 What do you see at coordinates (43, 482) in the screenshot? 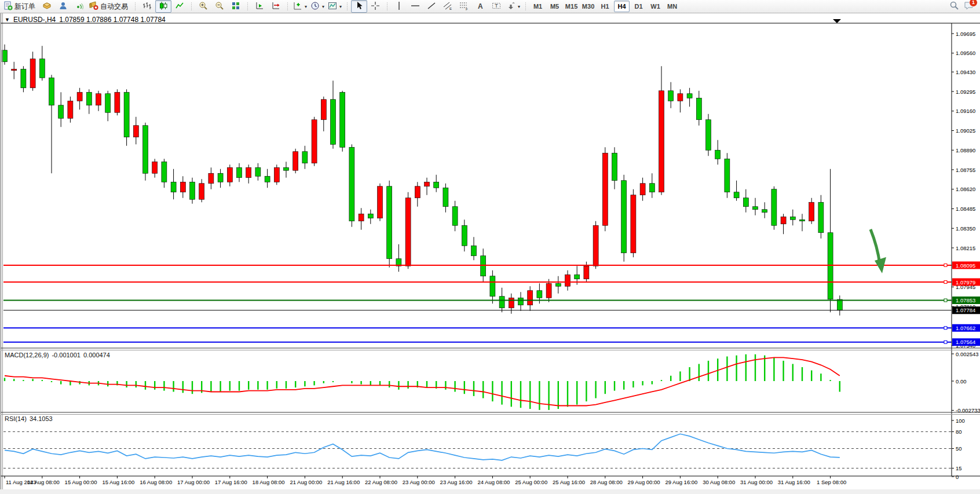
I see `time-tick-label: 14 Aug 08:00` at bounding box center [43, 482].